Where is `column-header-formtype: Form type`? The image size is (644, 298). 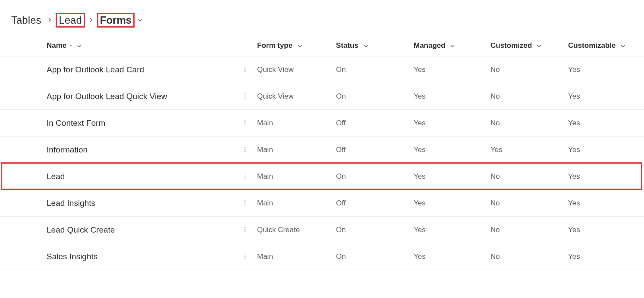 column-header-formtype: Form type is located at coordinates (293, 47).